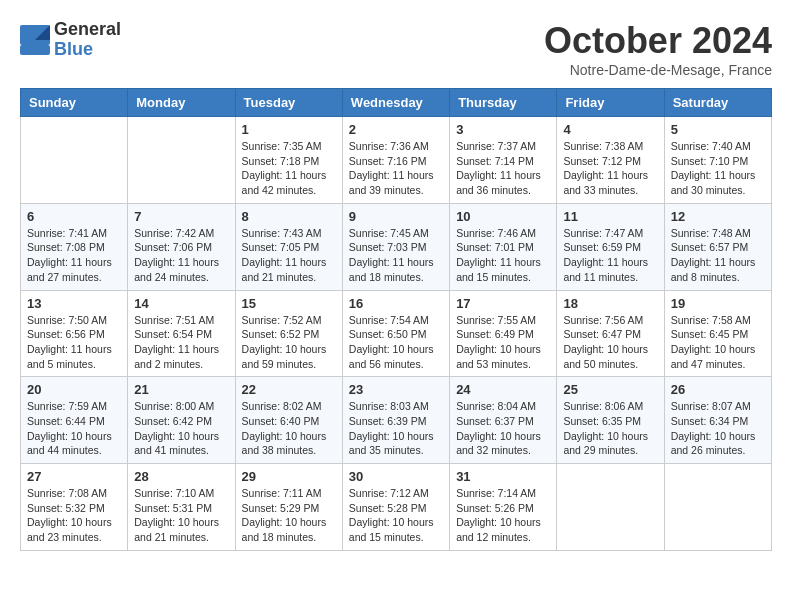 The image size is (792, 612). Describe the element at coordinates (610, 103) in the screenshot. I see `weekday-header-friday: Friday` at that location.